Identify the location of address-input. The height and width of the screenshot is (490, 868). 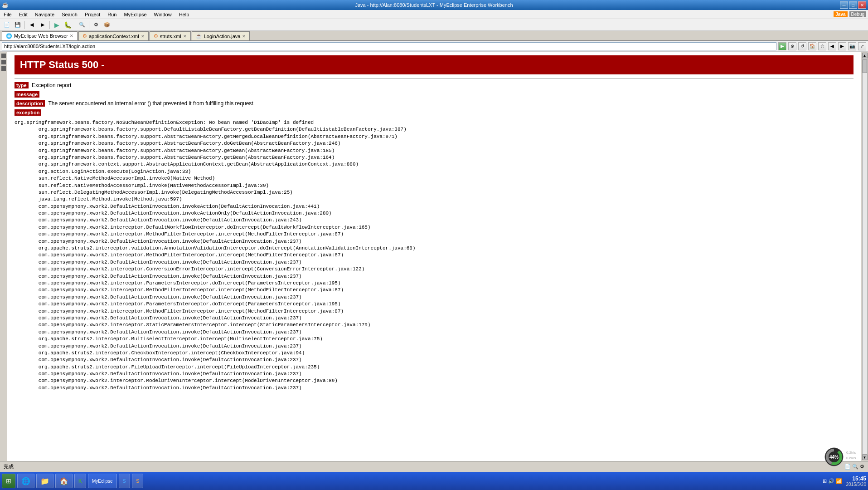
(389, 46).